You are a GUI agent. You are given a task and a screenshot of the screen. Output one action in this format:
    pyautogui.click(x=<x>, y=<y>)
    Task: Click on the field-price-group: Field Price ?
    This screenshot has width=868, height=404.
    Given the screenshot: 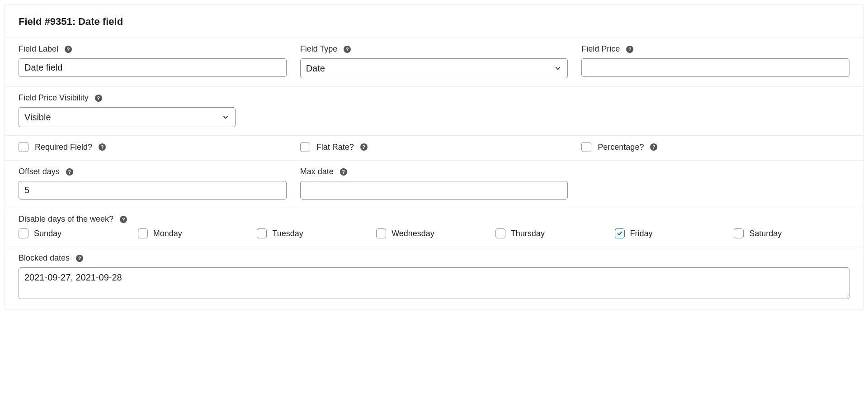 What is the action you would take?
    pyautogui.click(x=715, y=62)
    